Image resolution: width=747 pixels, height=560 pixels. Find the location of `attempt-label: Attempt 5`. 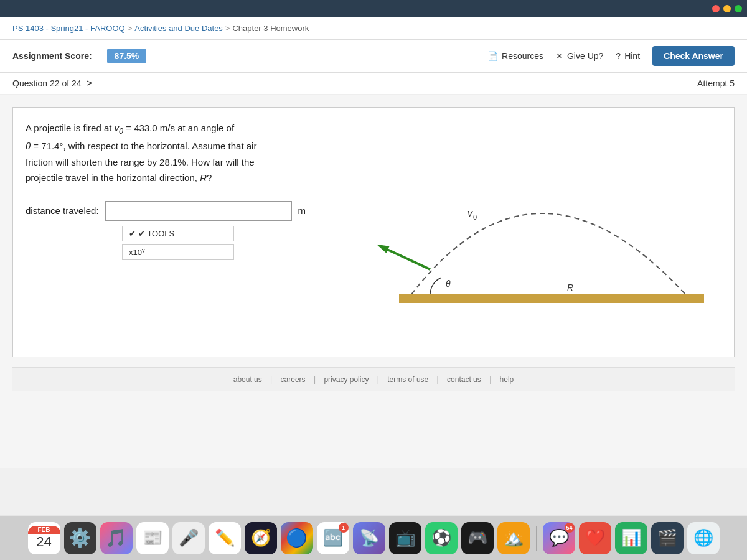

attempt-label: Attempt 5 is located at coordinates (716, 83).